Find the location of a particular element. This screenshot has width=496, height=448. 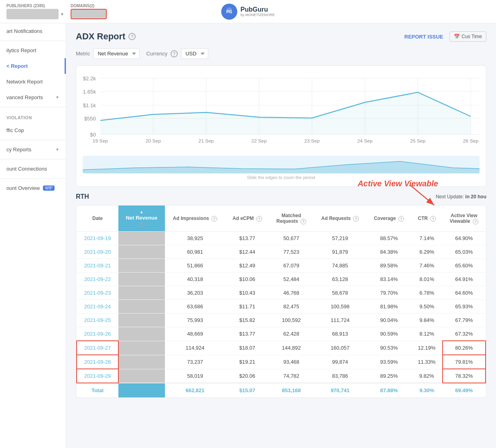

cell-ctr: 6.29% is located at coordinates (427, 252).